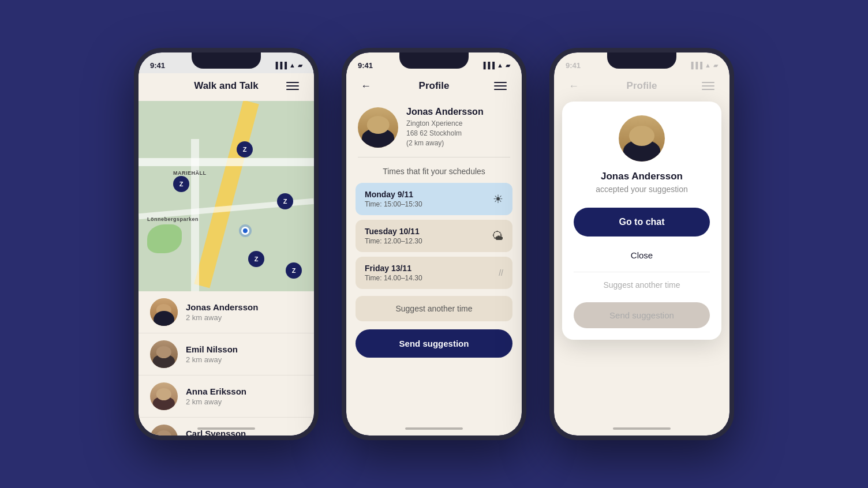  What do you see at coordinates (173, 219) in the screenshot?
I see `map-label-park: Lönnebergsparken` at bounding box center [173, 219].